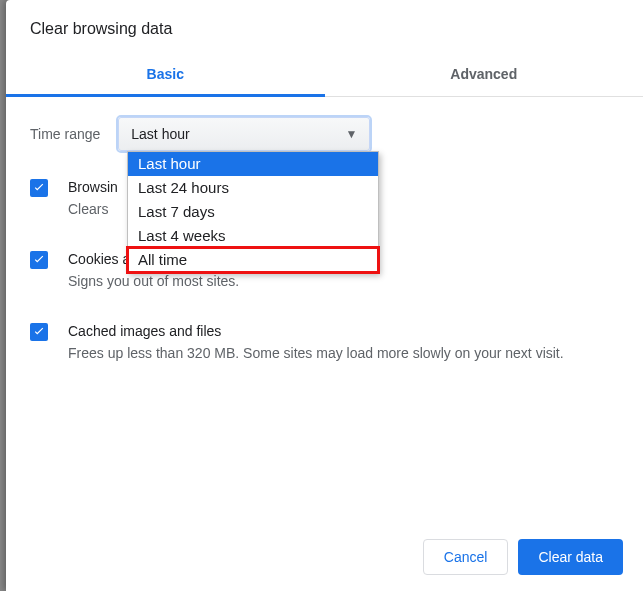 This screenshot has width=643, height=591. Describe the element at coordinates (244, 134) in the screenshot. I see `time-range-select: Last hour ▼` at that location.